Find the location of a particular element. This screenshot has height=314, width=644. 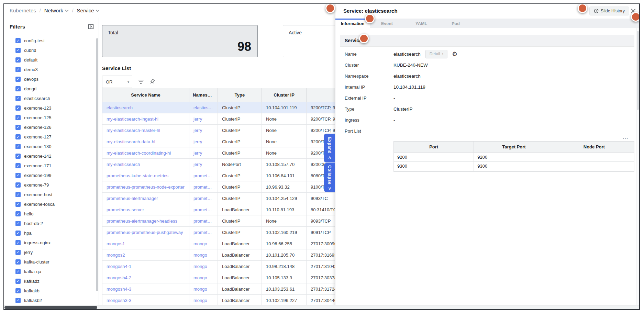

service-table-row: mongosh4-3 mongo LoadBalancer 10.103.253… is located at coordinates (219, 289).